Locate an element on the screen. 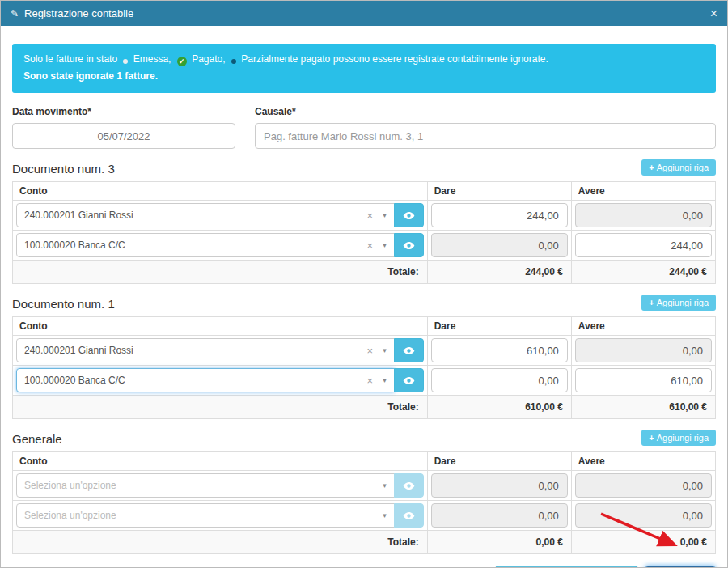 Image resolution: width=728 pixels, height=568 pixels. conto-select-placeholder: Seleziona un'opzione is located at coordinates (204, 515).